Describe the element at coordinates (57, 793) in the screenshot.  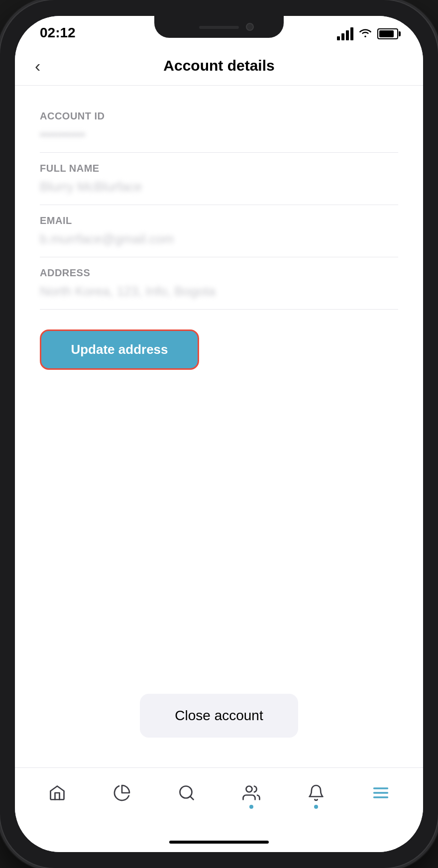
I see `home-icon` at that location.